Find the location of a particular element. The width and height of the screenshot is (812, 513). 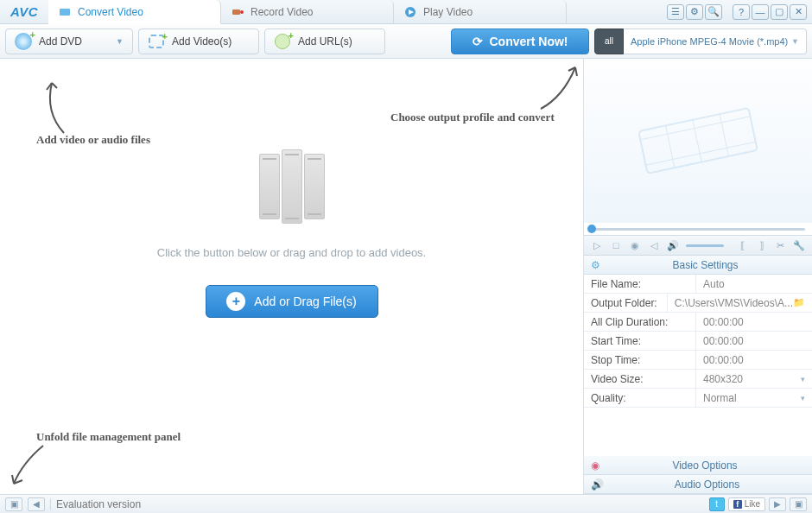

cut-button: ✂ is located at coordinates (780, 245).